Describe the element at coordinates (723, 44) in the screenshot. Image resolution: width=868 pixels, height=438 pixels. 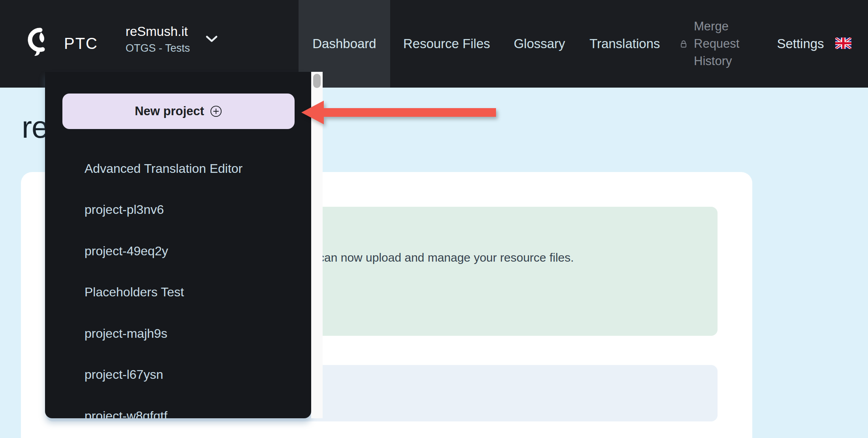
I see `nav-item-merge-request-history-label: Merge Request History` at that location.